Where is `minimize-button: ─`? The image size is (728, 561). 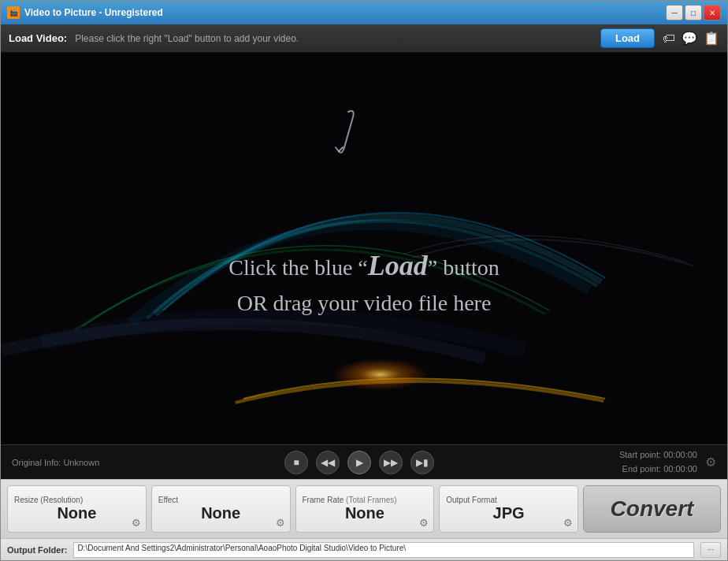
minimize-button: ─ is located at coordinates (674, 13).